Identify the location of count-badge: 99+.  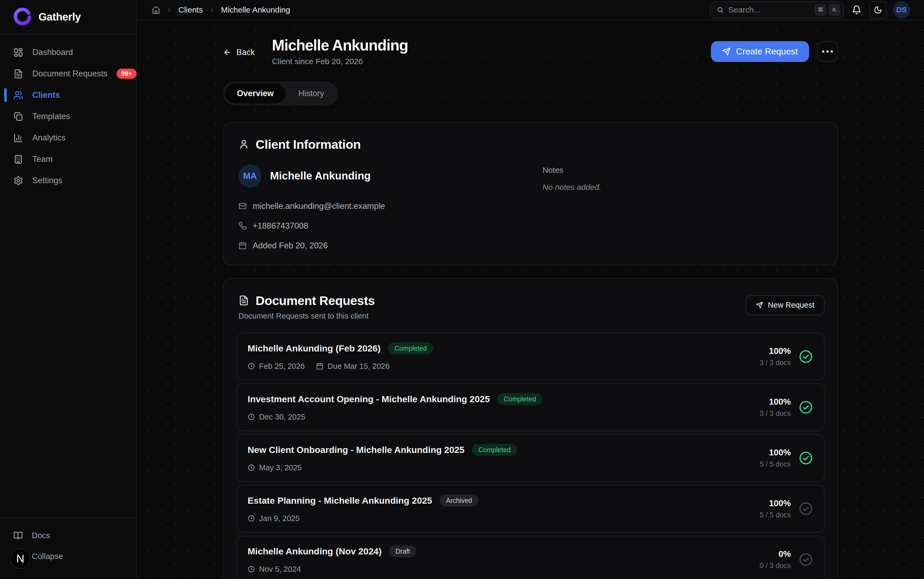
(126, 74).